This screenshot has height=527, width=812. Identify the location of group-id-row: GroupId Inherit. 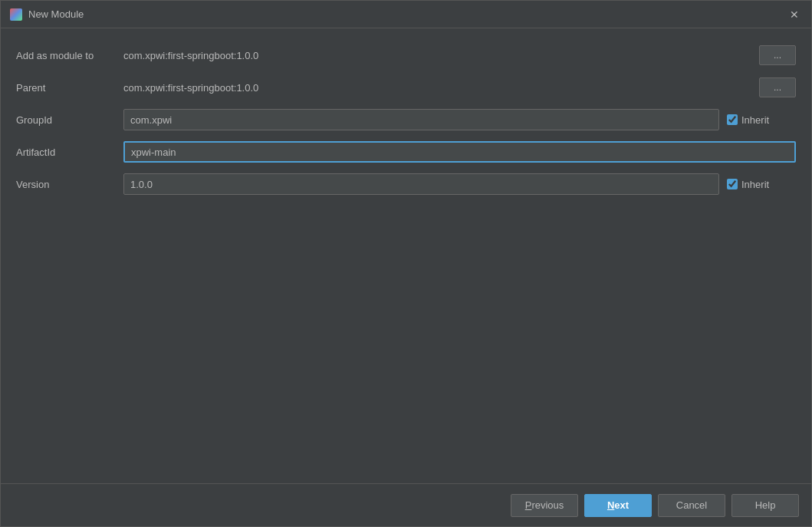
(406, 120).